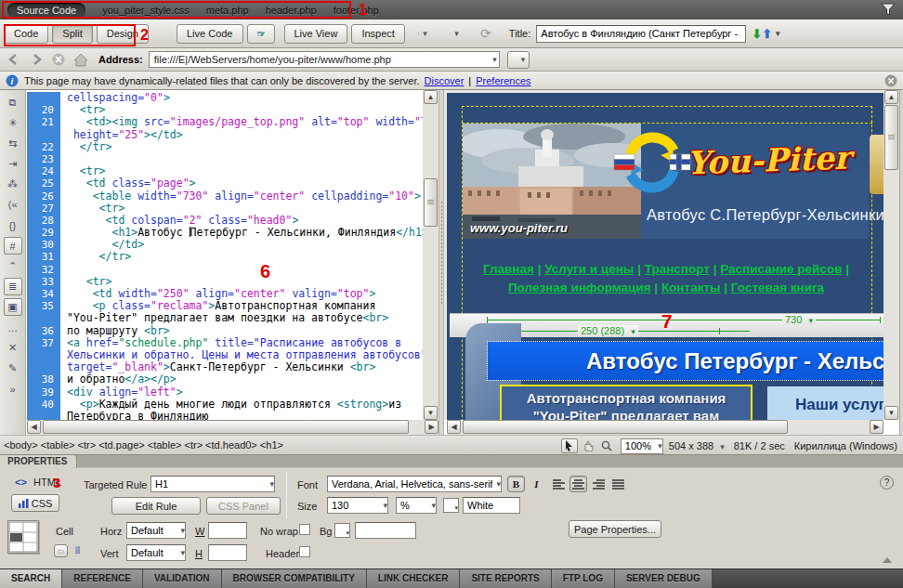  I want to click on nav-link: Услуги и цены, so click(589, 269).